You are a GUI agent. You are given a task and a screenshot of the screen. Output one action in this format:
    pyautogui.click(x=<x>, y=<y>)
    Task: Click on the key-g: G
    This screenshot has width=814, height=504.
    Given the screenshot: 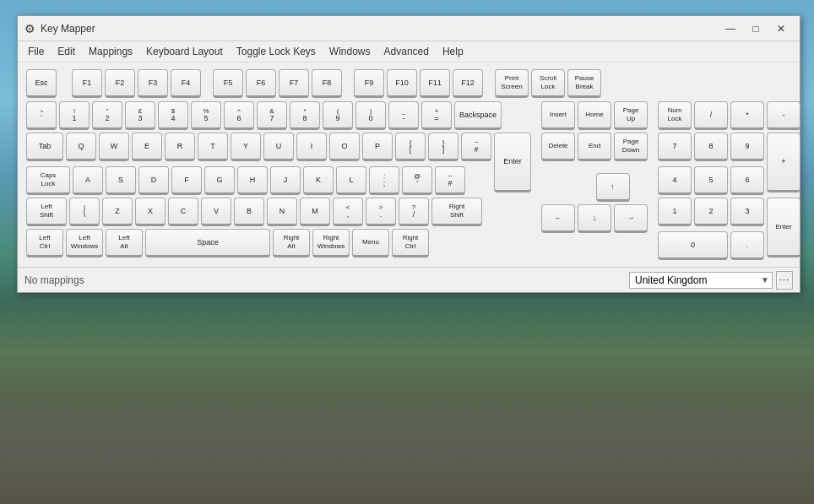 What is the action you would take?
    pyautogui.click(x=220, y=181)
    